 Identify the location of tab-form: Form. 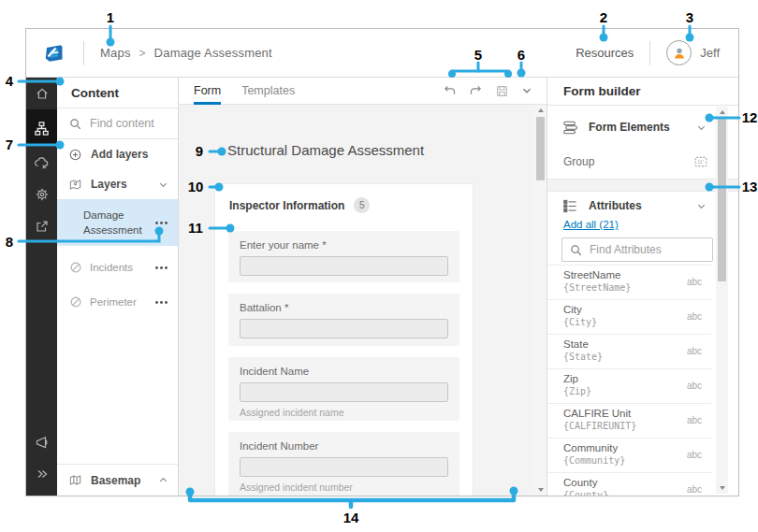
(208, 92).